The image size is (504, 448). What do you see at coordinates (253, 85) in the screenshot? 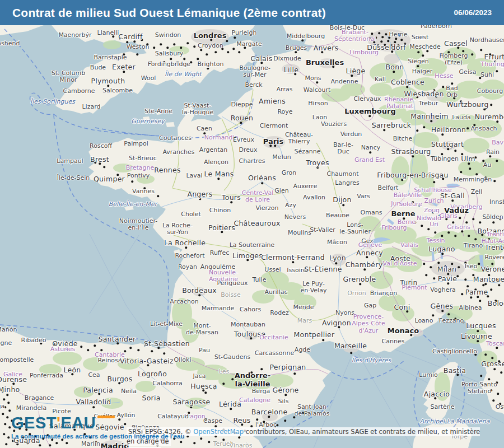
I see `map-label: Berck` at bounding box center [253, 85].